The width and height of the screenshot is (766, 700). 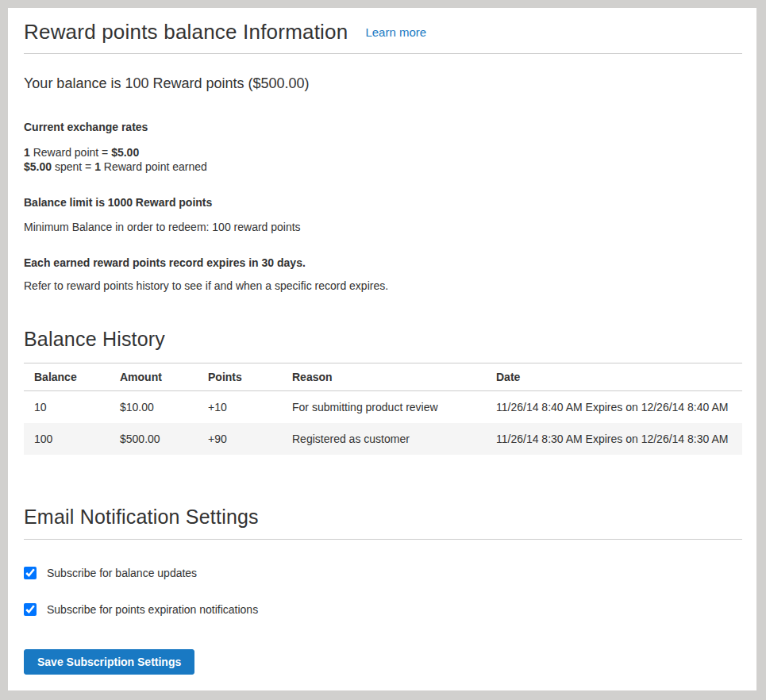 I want to click on rate-line-earn: 1 Reward point = $5.00, so click(x=383, y=152).